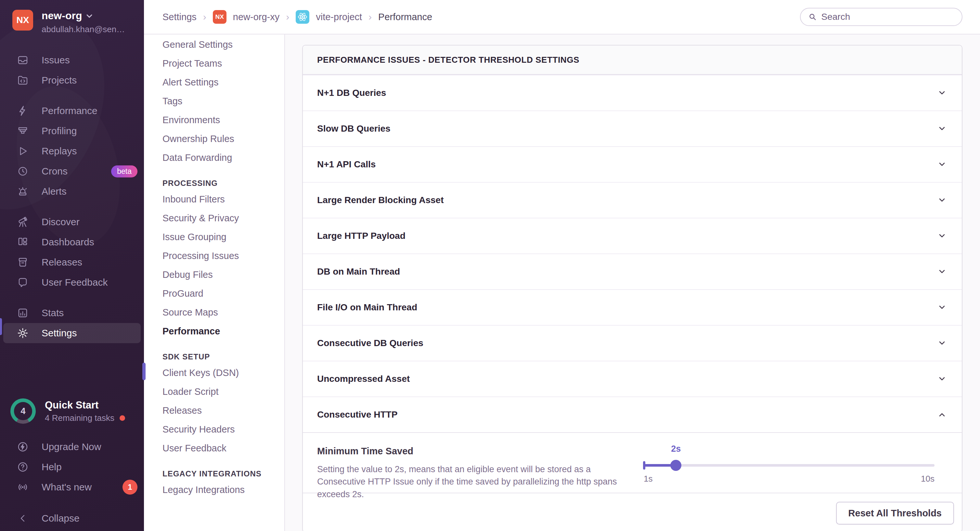 This screenshot has width=980, height=531. What do you see at coordinates (72, 282) in the screenshot?
I see `sidebar-item-user-feedback: User Feedback` at bounding box center [72, 282].